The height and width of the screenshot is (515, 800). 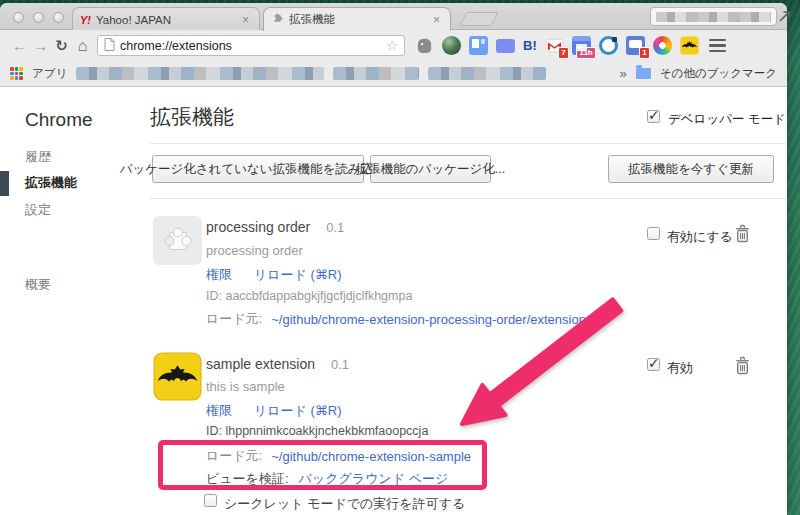 What do you see at coordinates (357, 19) in the screenshot?
I see `tab-extensions: 拡張機能 ×` at bounding box center [357, 19].